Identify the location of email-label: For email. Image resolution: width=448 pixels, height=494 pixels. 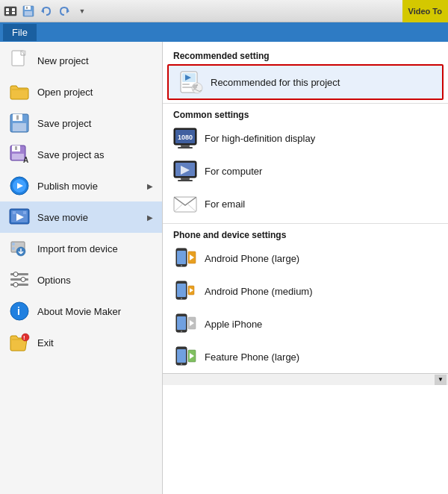
(225, 204).